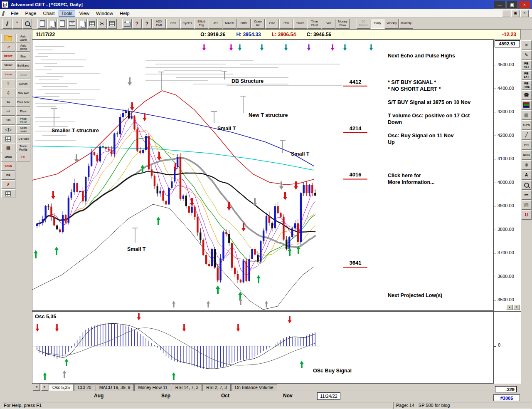 The width and height of the screenshot is (532, 409). I want to click on help-icon: ?, so click(137, 24).